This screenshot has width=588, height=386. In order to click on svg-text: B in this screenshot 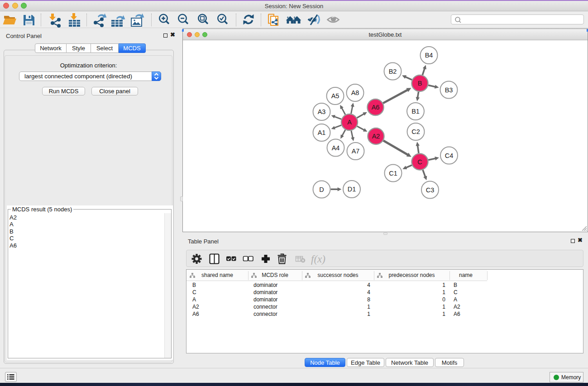, I will do `click(420, 83)`.